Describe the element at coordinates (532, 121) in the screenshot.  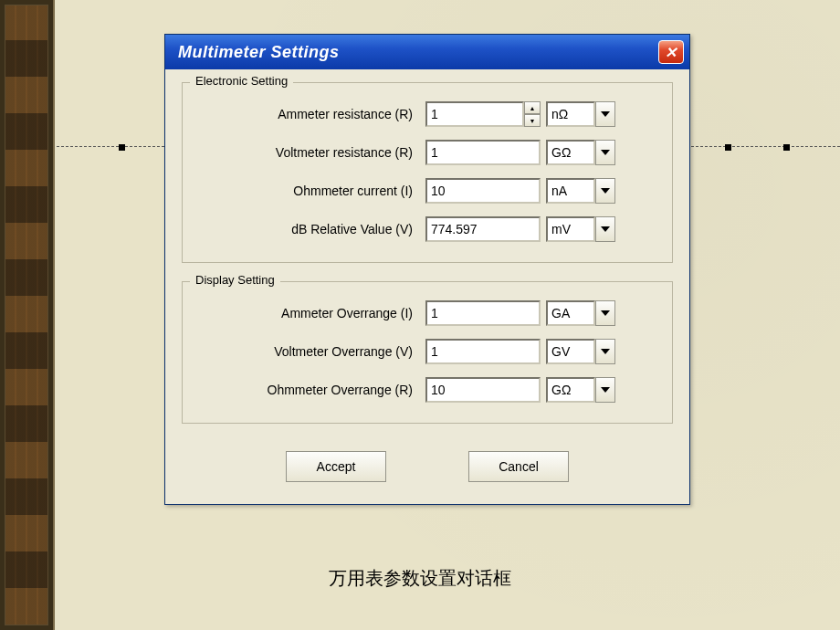
I see `spinner-down-button: ▼` at that location.